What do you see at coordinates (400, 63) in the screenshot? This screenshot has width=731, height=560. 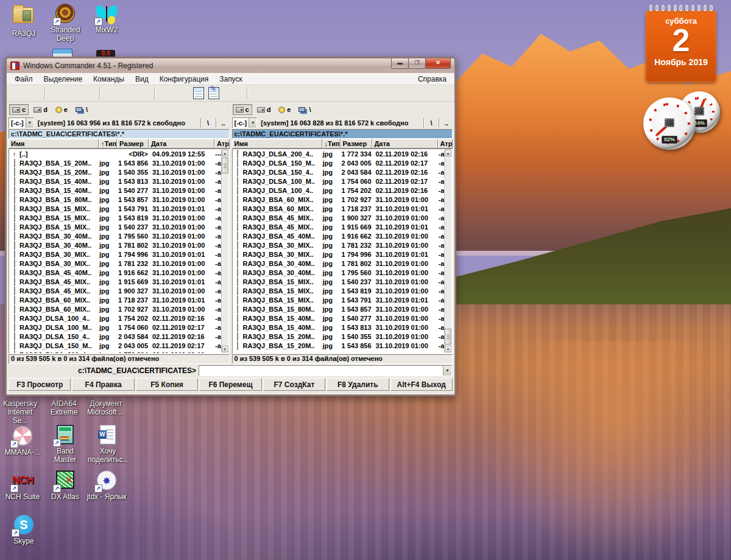 I see `minimize-button: ▬` at bounding box center [400, 63].